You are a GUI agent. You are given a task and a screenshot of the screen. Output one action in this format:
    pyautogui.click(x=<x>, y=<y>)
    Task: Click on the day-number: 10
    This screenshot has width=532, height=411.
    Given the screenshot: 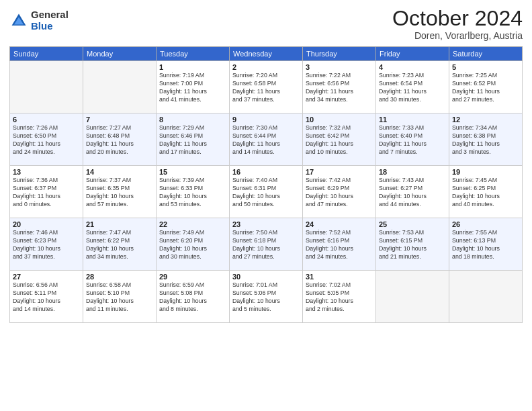 What is the action you would take?
    pyautogui.click(x=339, y=120)
    